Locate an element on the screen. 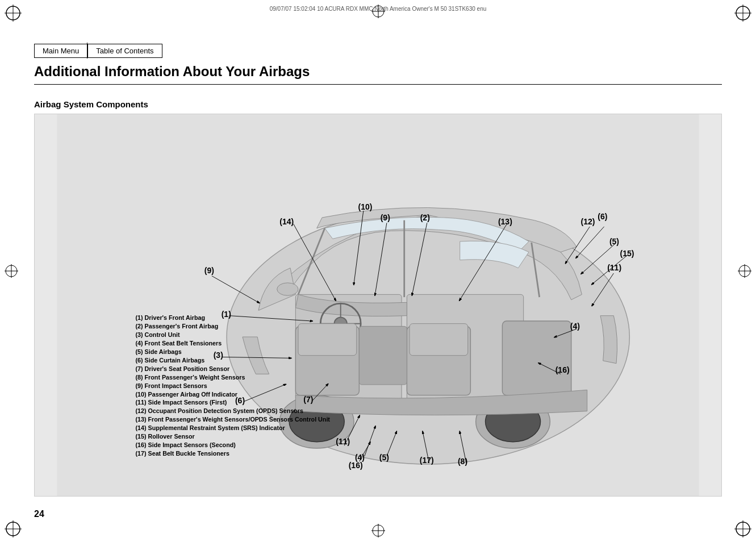 This screenshot has height=542, width=756. svg-text:(14) Supplemental Restraint Sy: (14) Supplemental Restraint System (SRS)… is located at coordinates (211, 428).